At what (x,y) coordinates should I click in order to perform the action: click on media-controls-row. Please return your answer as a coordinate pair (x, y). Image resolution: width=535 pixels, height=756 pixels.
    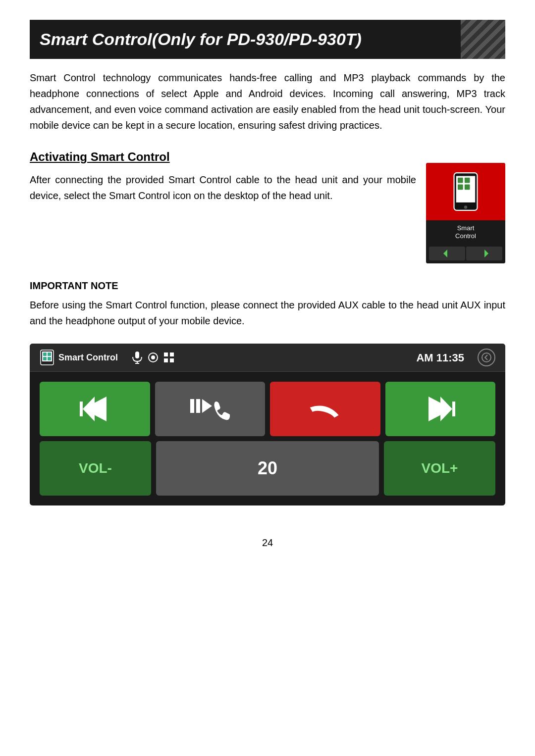
    Looking at the image, I should click on (268, 409).